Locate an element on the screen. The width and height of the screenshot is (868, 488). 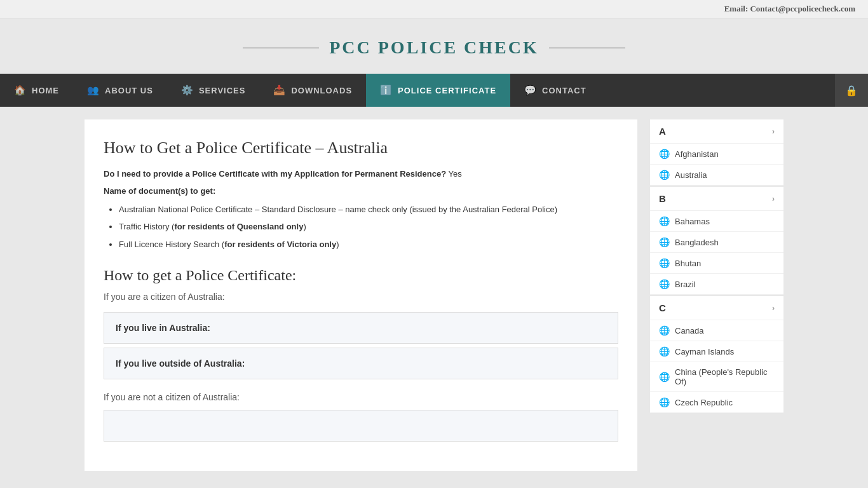
sidebar-section-b: B › 🌐 Bahamas 🌐 Bangladesh 🌐 Bhutan 🌐 is located at coordinates (717, 241).